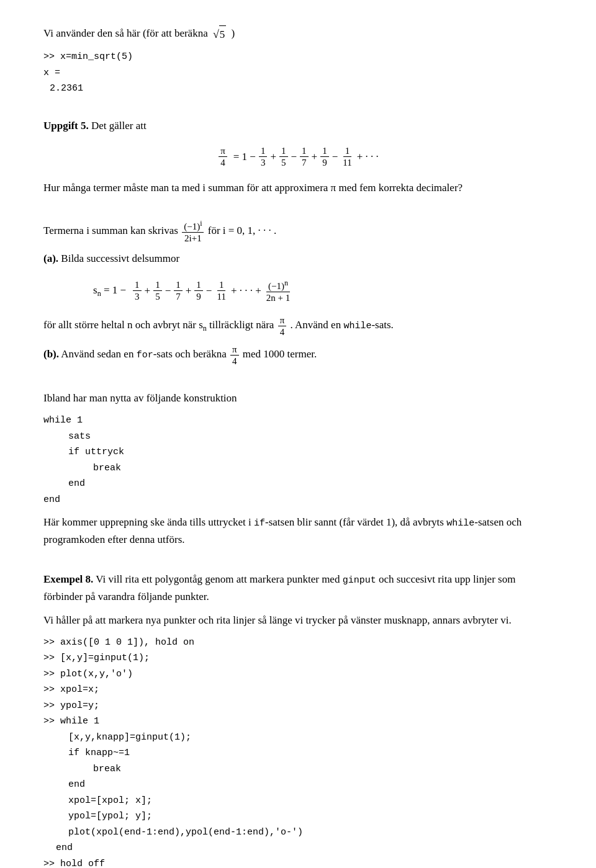 The height and width of the screenshot is (868, 596). Describe the element at coordinates (223, 151) in the screenshot. I see `frac-pi-num: π` at that location.